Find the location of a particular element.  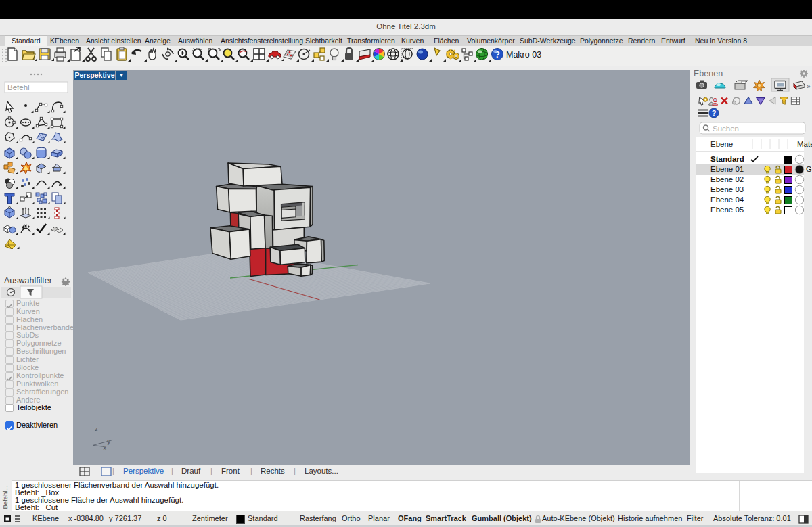

svg-text: y is located at coordinates (110, 442).